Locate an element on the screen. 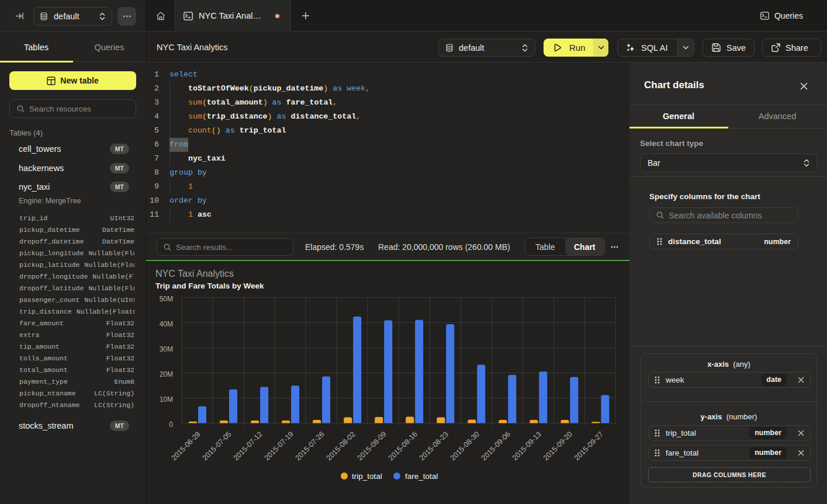 The height and width of the screenshot is (504, 827). svg-text: 0 is located at coordinates (171, 425).